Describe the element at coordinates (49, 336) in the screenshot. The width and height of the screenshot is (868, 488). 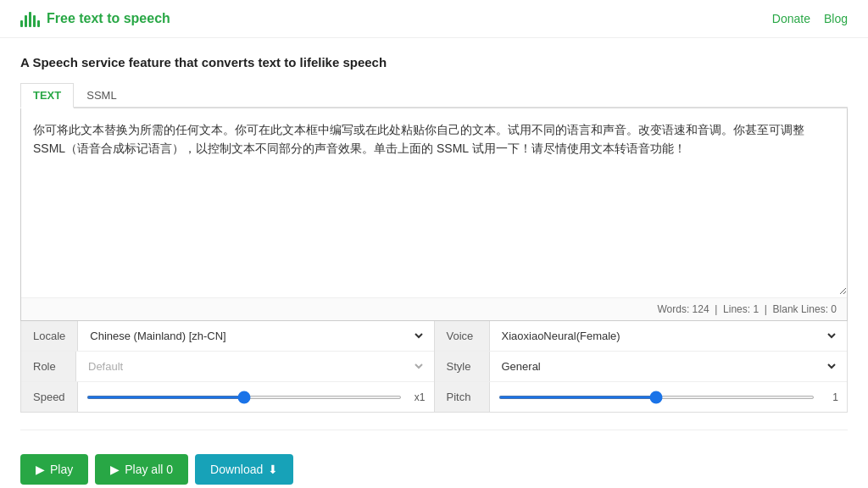
I see `locale-label: Locale` at that location.